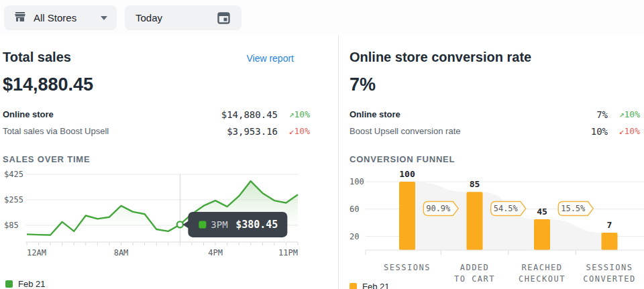  What do you see at coordinates (246, 131) in the screenshot?
I see `metric-value: $3,953.16` at bounding box center [246, 131].